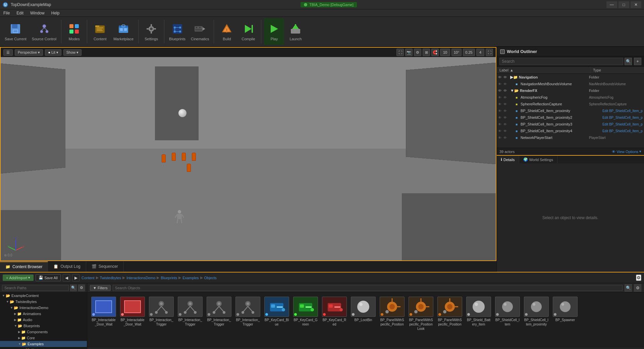 The height and width of the screenshot is (349, 644). Describe the element at coordinates (306, 314) in the screenshot. I see `asset-bp-keycard-green: BP_KeyCard_Green` at that location.